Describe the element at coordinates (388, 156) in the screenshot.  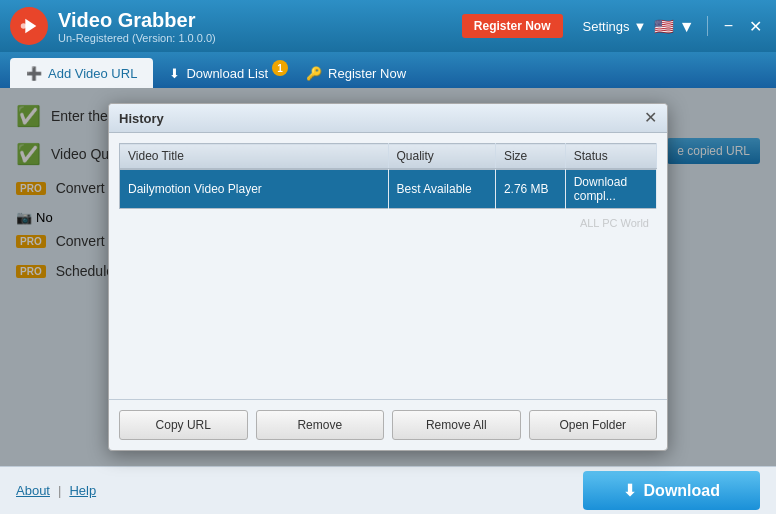
I see `history-table: Video Title Quality Size Status` at that location.